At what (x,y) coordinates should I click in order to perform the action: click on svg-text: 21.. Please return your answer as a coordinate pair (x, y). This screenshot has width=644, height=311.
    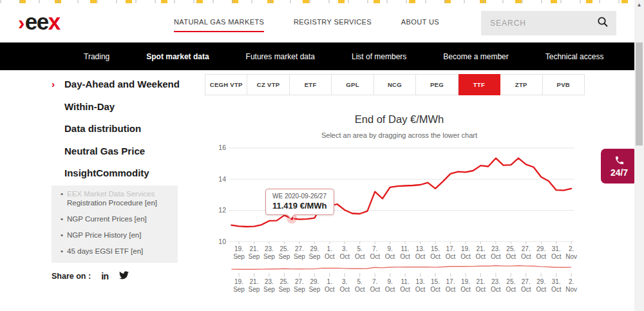
    Looking at the image, I should click on (254, 249).